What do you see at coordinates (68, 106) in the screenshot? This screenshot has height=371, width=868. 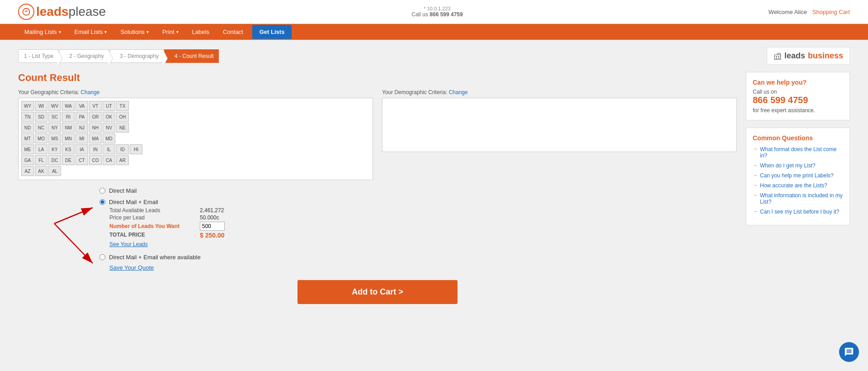 I see `state-WA: WA` at bounding box center [68, 106].